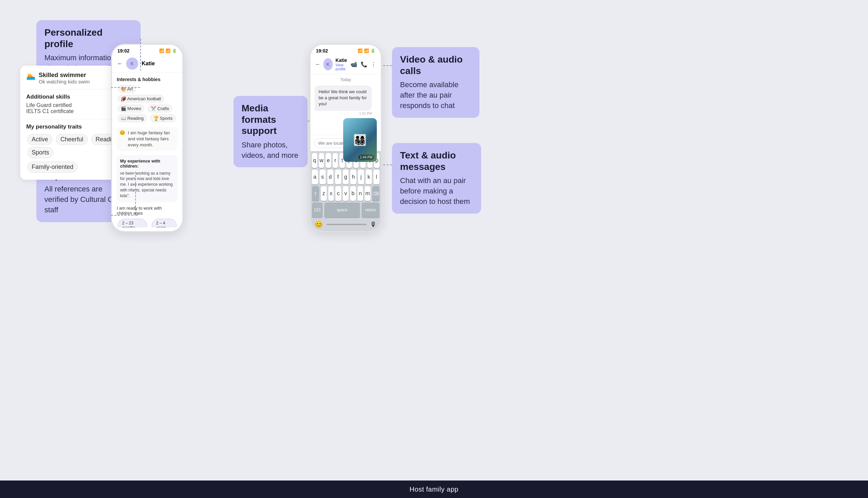 Image resolution: width=868 pixels, height=498 pixels. I want to click on bubble-received: Hello! We think we could be a great host…, so click(343, 98).